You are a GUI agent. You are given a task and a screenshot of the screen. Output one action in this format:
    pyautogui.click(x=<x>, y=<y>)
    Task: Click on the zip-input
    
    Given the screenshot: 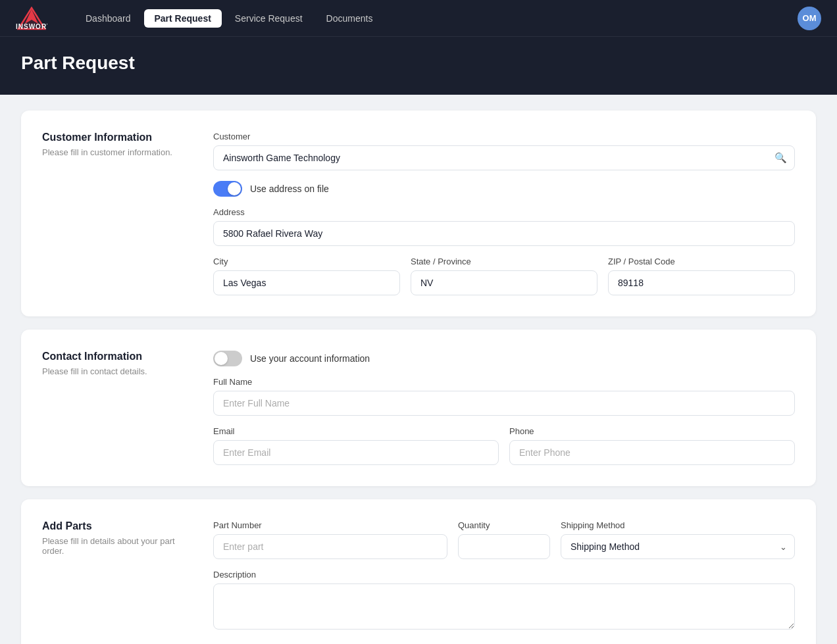 What is the action you would take?
    pyautogui.click(x=701, y=283)
    